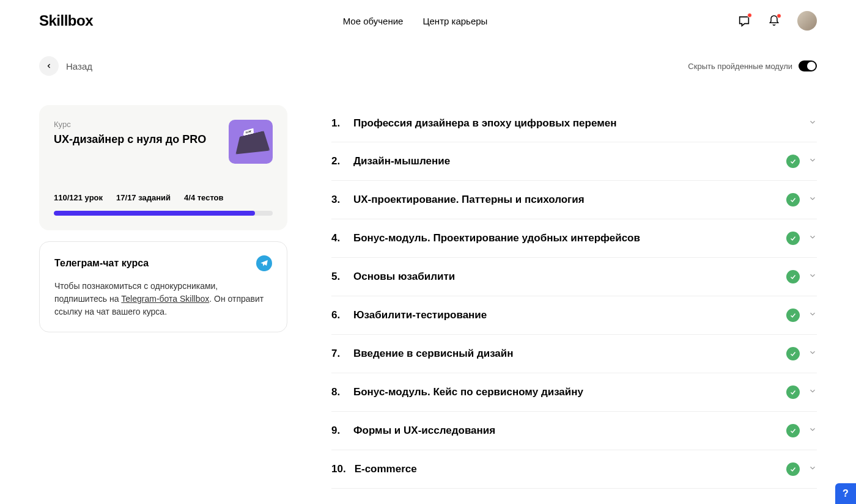 The width and height of the screenshot is (856, 504). Describe the element at coordinates (455, 21) in the screenshot. I see `nav-career-center: Центр карьеры` at that location.